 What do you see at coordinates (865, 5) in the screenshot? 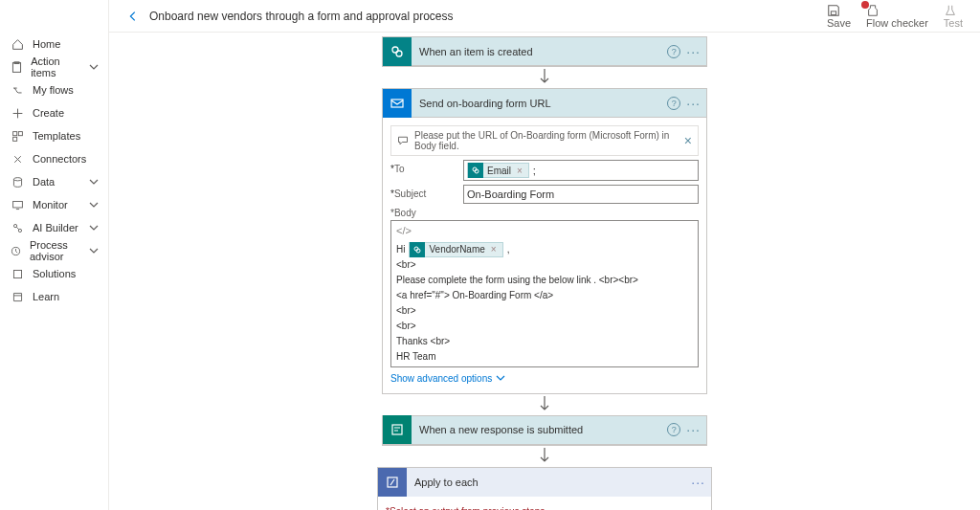
I see `error-badge-dot` at bounding box center [865, 5].